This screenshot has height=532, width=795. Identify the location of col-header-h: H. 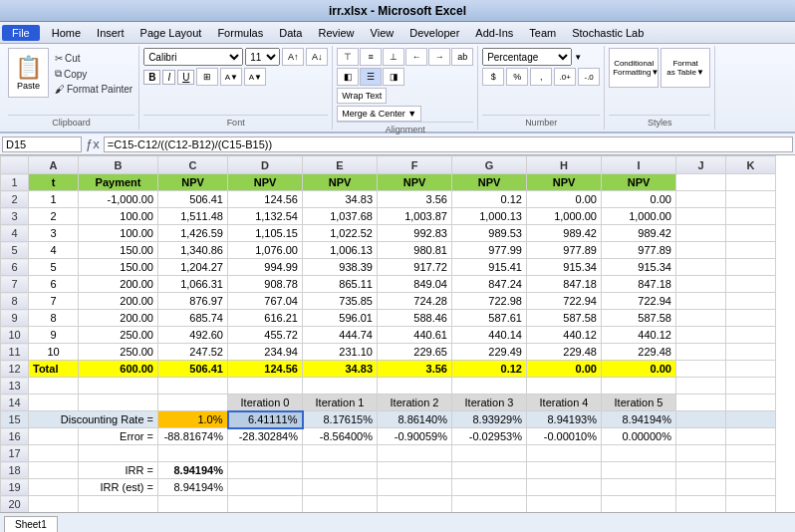
(564, 165).